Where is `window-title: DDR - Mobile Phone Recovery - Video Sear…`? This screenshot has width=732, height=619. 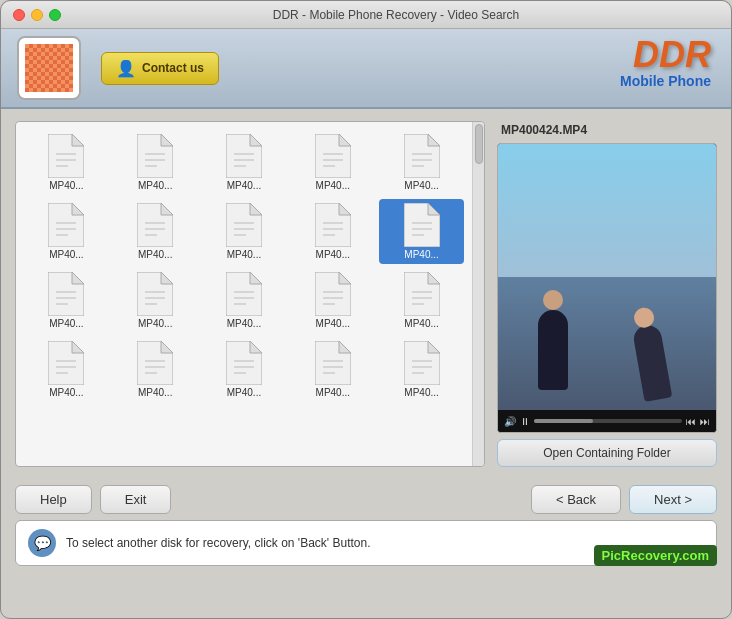
window-title: DDR - Mobile Phone Recovery - Video Sear… is located at coordinates (396, 15).